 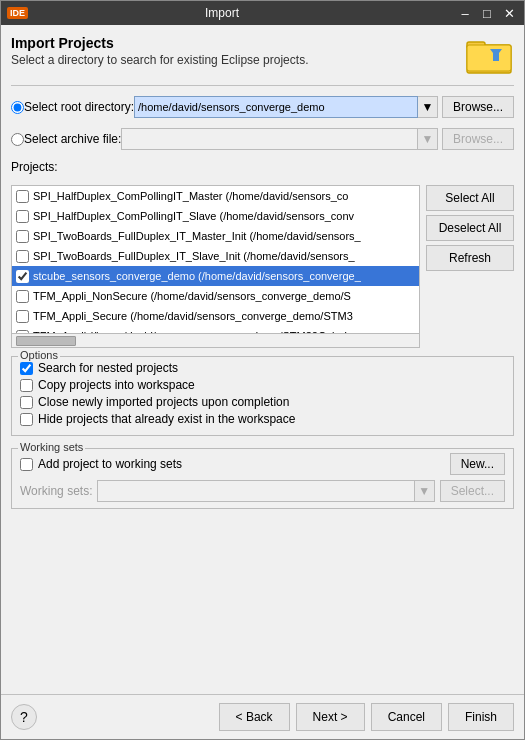 What do you see at coordinates (216, 216) in the screenshot?
I see `project-item: SPI_HalfDuplex_ComPollingIT_Slave (/home…` at bounding box center [216, 216].